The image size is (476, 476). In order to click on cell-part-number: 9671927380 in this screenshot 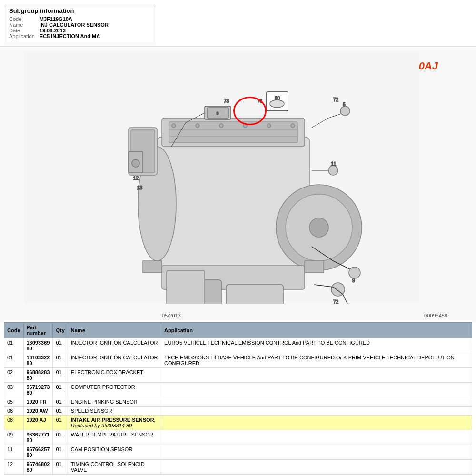, I will do `click(38, 390)`.